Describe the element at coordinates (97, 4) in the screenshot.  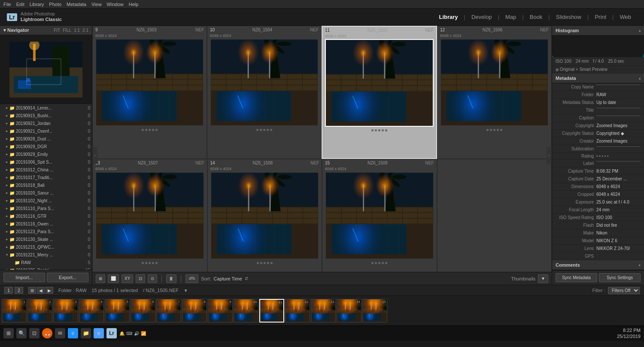
I see `menu-view: View` at that location.